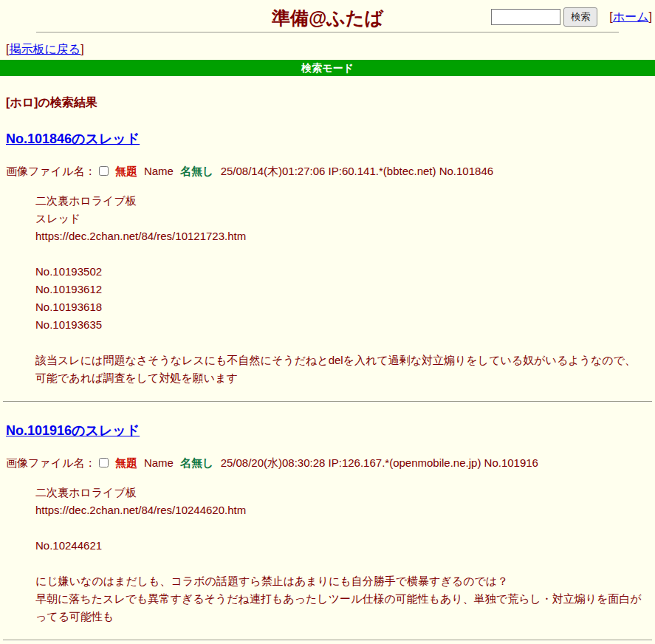 This screenshot has width=655, height=644. What do you see at coordinates (72, 139) in the screenshot?
I see `thread-link: No.101846のスレッド` at bounding box center [72, 139].